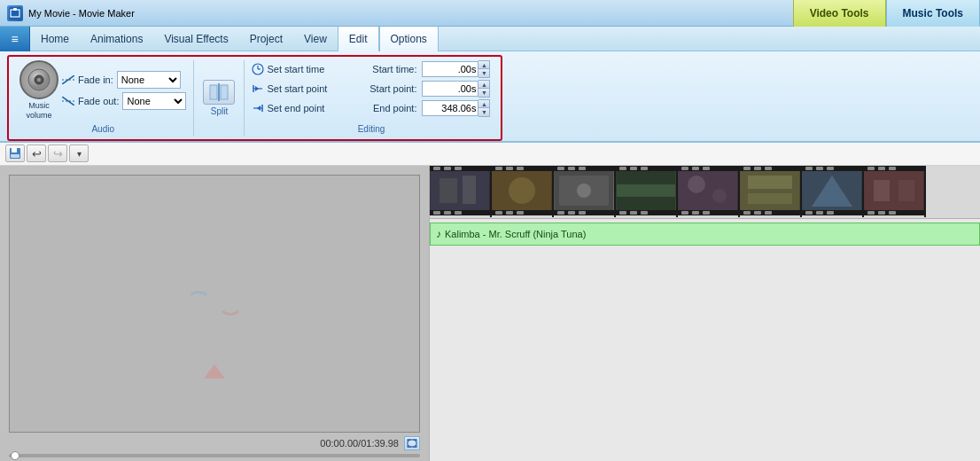 The image size is (980, 461). What do you see at coordinates (214, 303) in the screenshot?
I see `preview-loading` at bounding box center [214, 303].